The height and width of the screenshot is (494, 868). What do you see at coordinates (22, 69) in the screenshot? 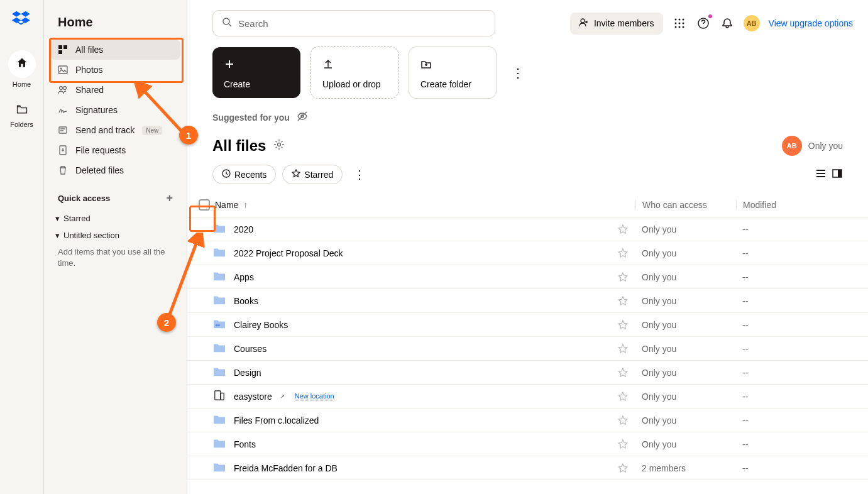
I see `rail-home: Home` at bounding box center [22, 69].